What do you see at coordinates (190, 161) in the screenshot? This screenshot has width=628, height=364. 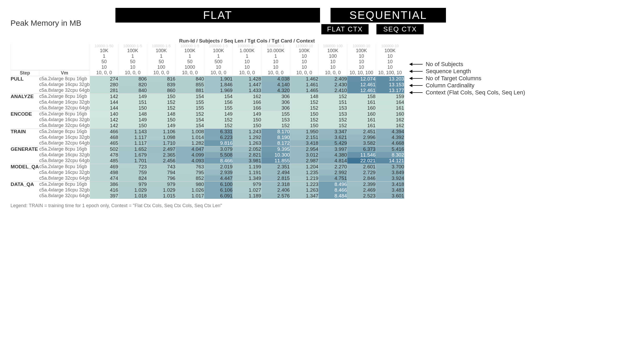 I see `heatmap-cell: 4.093` at bounding box center [190, 161].